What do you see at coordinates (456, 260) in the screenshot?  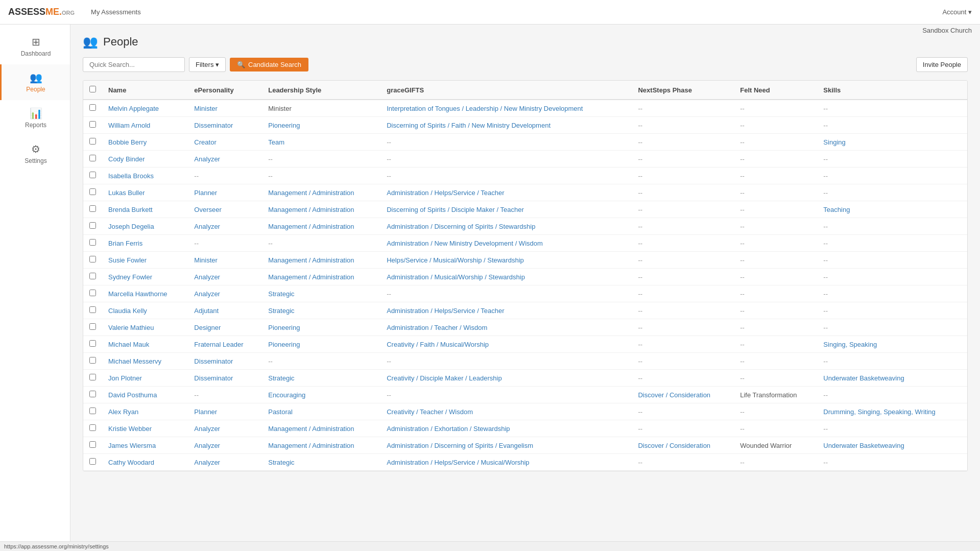 I see `gracegifts-link: Helps/Service / Musical/Worship / Stewar…` at bounding box center [456, 260].